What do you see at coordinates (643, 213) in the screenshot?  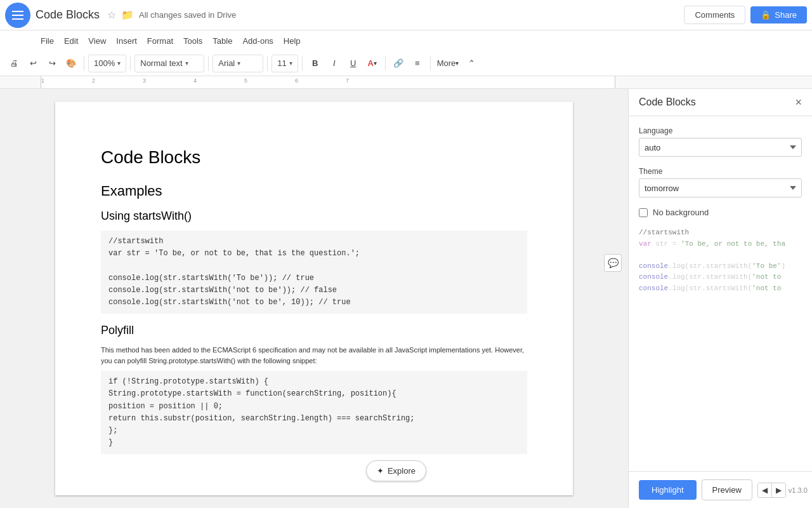 I see `no-background-checkbox` at bounding box center [643, 213].